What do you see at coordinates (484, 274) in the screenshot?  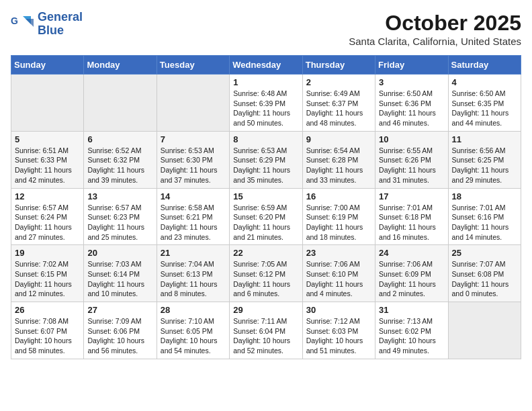 I see `calendar-cell: 25Sunrise: 7:07 AMSunset: 6:08 PMDayligh…` at bounding box center [484, 274].